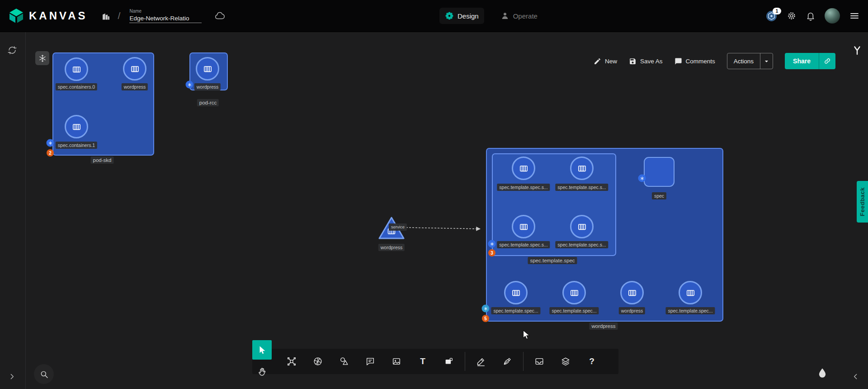  I want to click on drawer-tool-button, so click(539, 361).